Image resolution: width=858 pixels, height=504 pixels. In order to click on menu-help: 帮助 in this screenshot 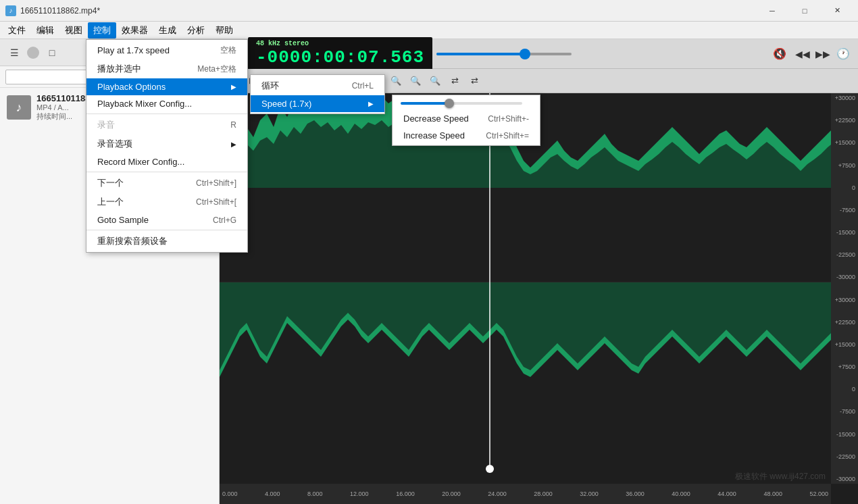, I will do `click(224, 30)`.